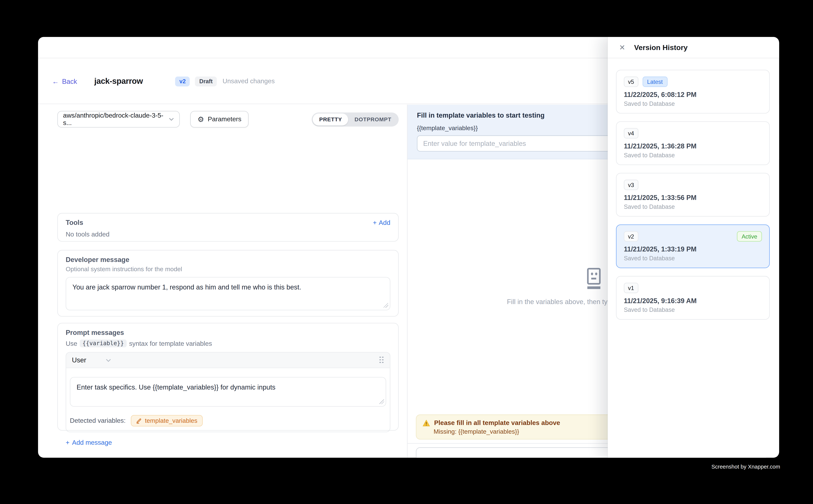 The height and width of the screenshot is (504, 813). Describe the element at coordinates (631, 185) in the screenshot. I see `version-number-badge: v3` at that location.